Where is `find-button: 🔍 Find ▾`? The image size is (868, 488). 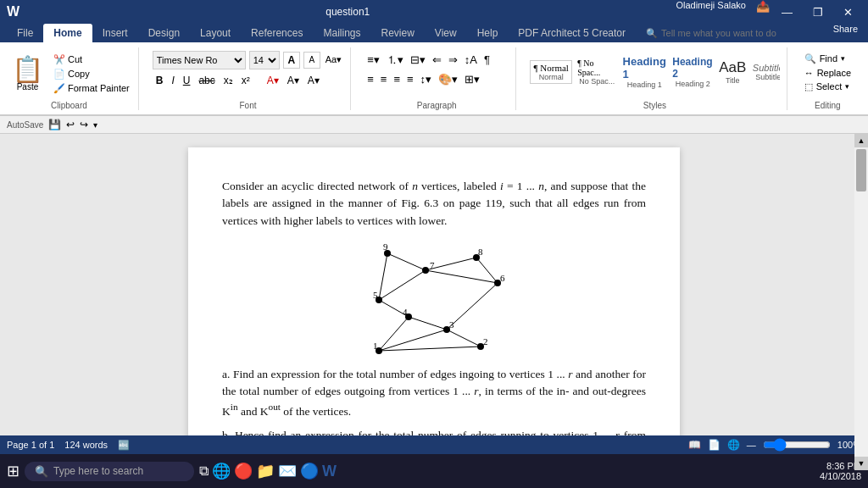 find-button: 🔍 Find ▾ is located at coordinates (827, 59).